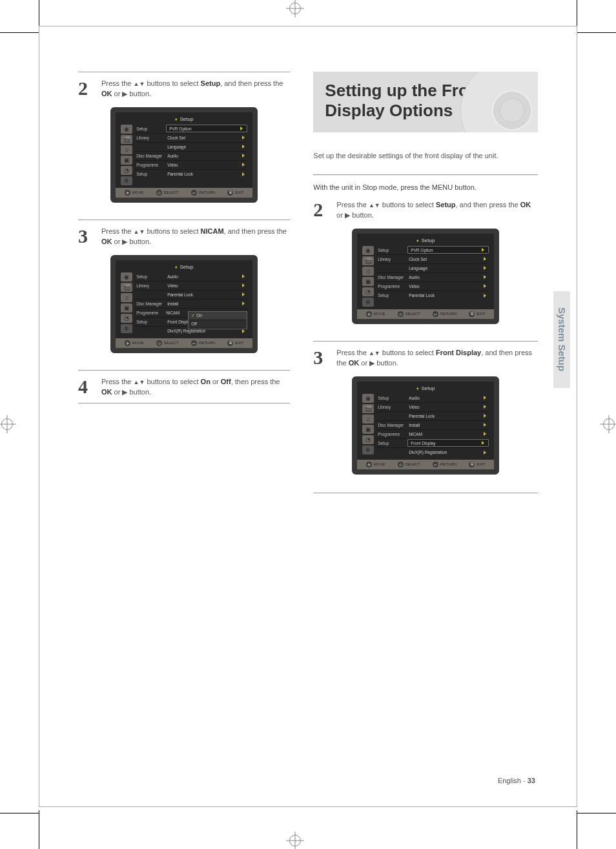 This screenshot has width=616, height=849. I want to click on step1-heading: With the unit in Stop mode, press the ME…, so click(426, 187).